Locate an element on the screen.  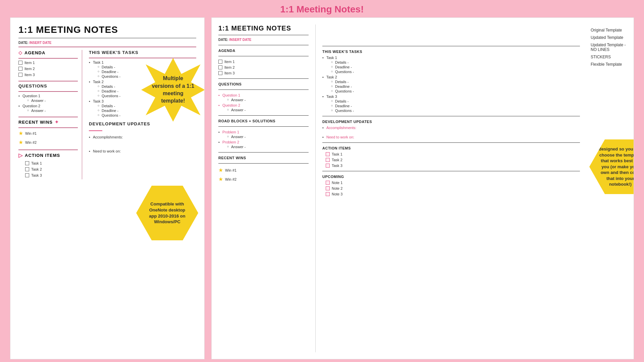
left-date-line: DATE: INSERT DATE is located at coordinates (107, 43).